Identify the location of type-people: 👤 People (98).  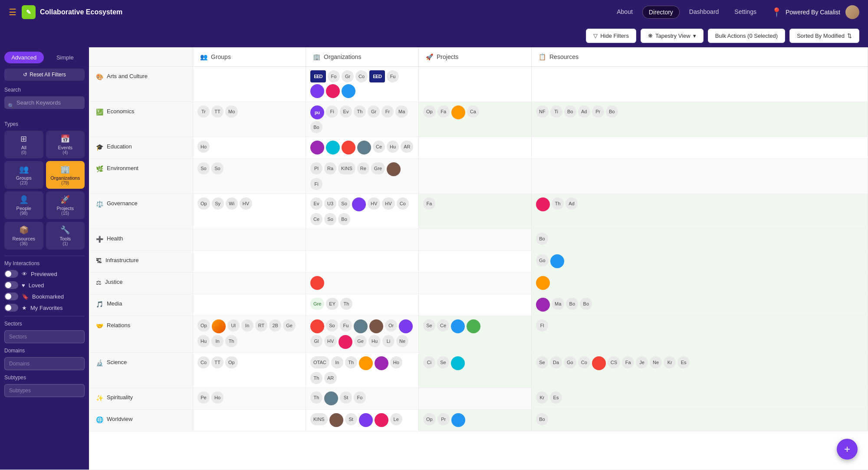
(24, 205).